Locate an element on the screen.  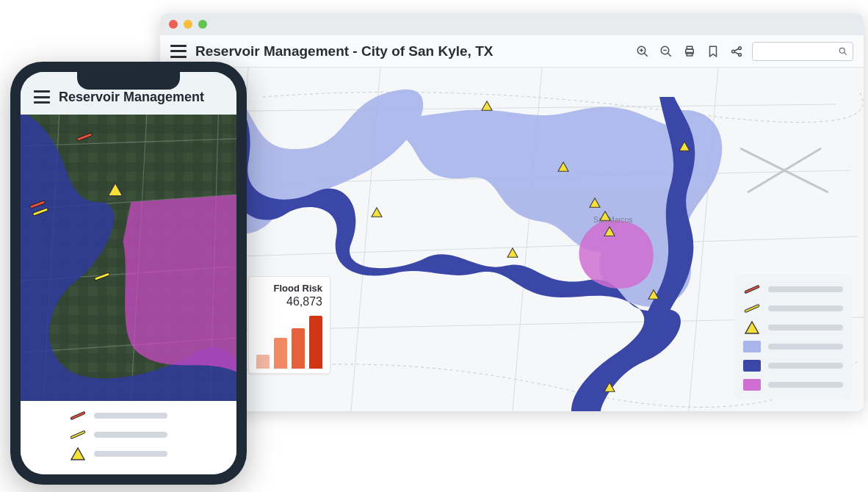
widget-value: 46,873 is located at coordinates (289, 302).